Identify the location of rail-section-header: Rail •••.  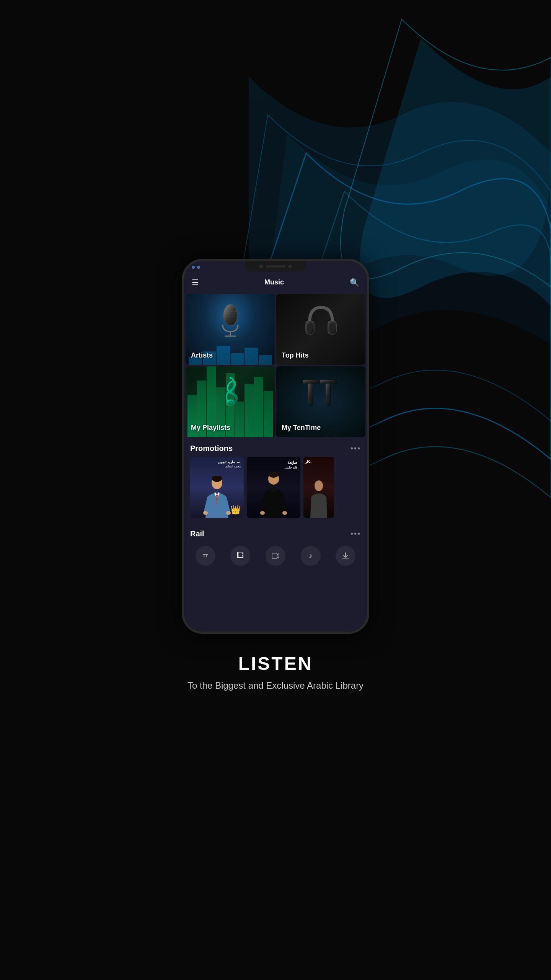
(276, 533).